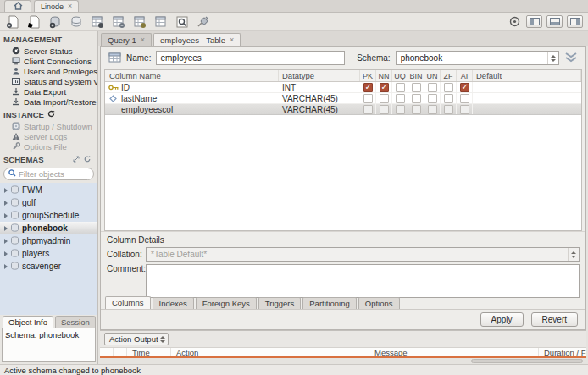 This screenshot has height=375, width=588. Describe the element at coordinates (385, 76) in the screenshot. I see `header-nn: NN` at that location.